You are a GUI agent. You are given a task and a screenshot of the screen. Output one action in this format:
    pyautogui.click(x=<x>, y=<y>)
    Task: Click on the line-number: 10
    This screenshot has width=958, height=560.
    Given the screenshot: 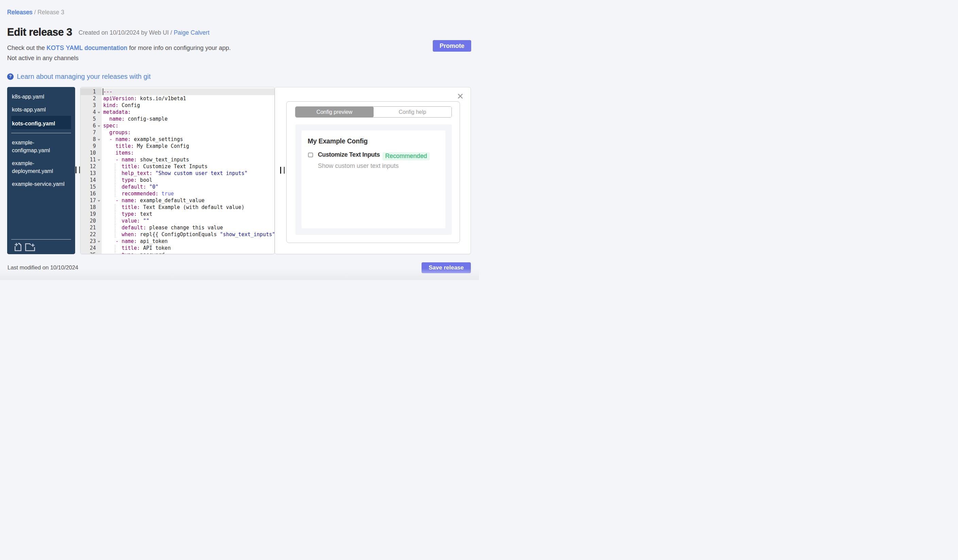 What is the action you would take?
    pyautogui.click(x=88, y=153)
    